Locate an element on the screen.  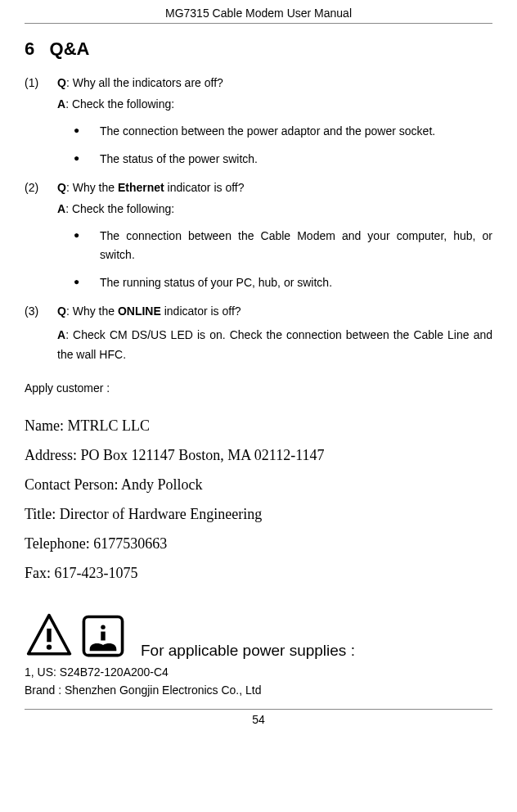
supply-line-2: Brand : Shenzhen Gongjin Electronics Co.… is located at coordinates (258, 690).